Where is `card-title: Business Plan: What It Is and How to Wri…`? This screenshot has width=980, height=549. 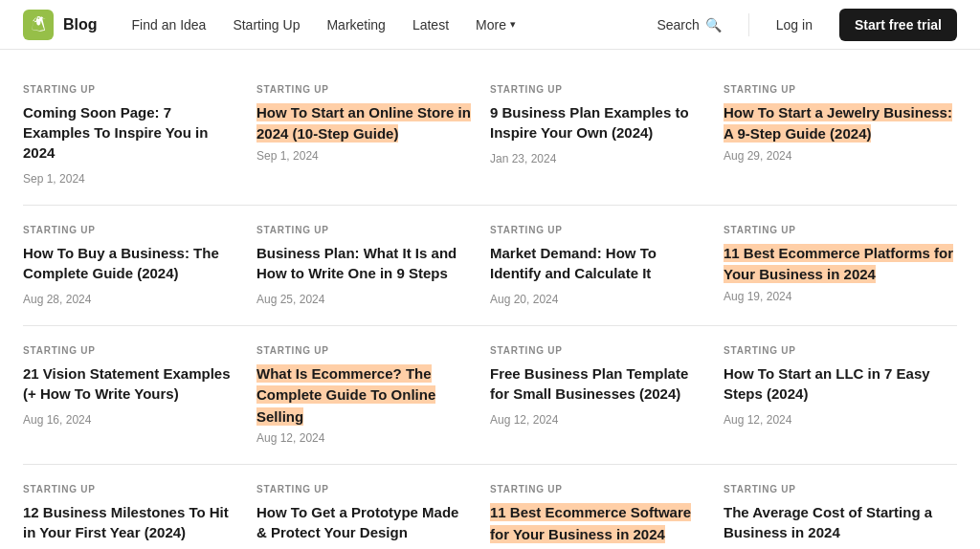
card-title: Business Plan: What It Is and How to Wri… is located at coordinates (364, 263).